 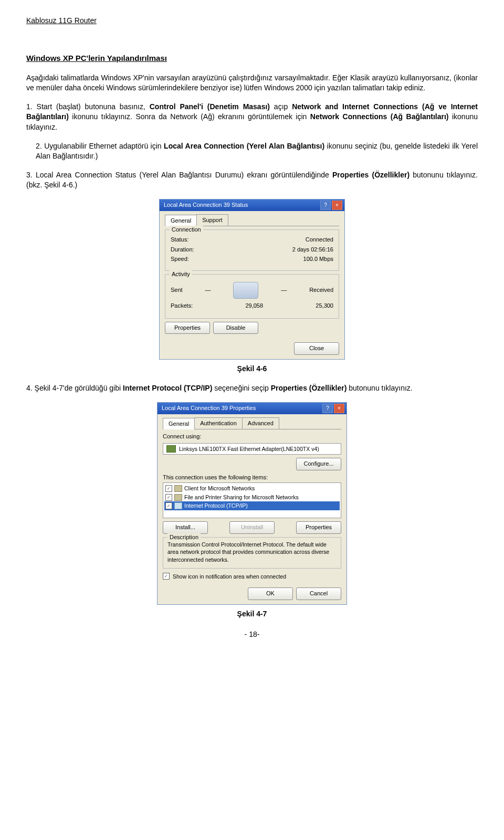 What do you see at coordinates (186, 230) in the screenshot?
I see `connection-label: Connection` at bounding box center [186, 230].